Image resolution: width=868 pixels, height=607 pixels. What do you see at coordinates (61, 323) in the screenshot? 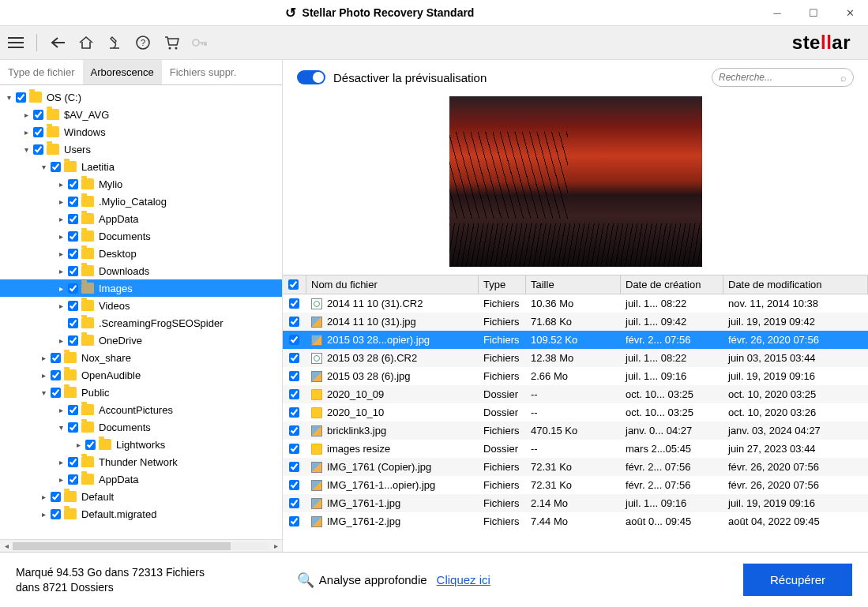
I see `tree-twist-icon` at bounding box center [61, 323].